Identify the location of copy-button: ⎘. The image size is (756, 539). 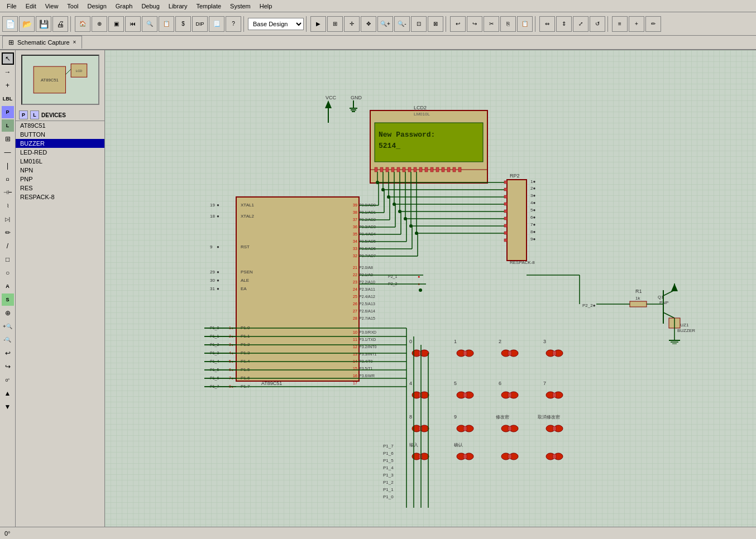
(508, 24).